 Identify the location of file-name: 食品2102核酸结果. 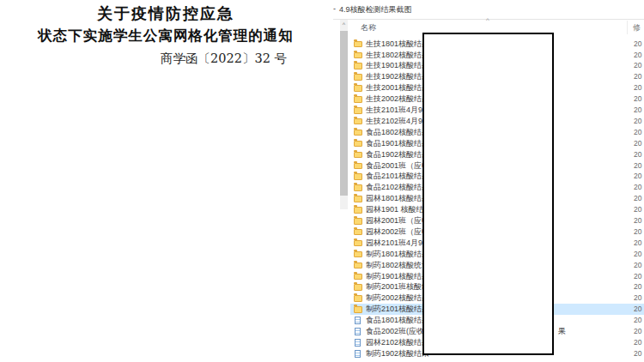
(398, 187).